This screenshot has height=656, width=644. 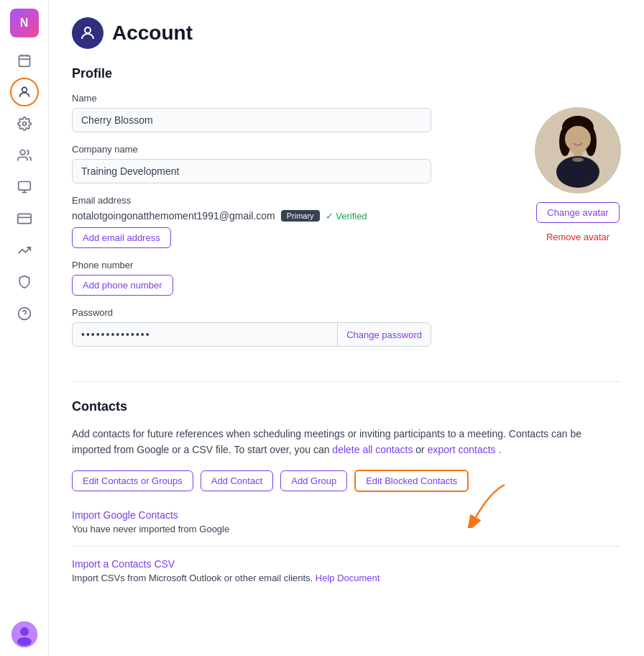 I want to click on contacts-nav, so click(x=24, y=155).